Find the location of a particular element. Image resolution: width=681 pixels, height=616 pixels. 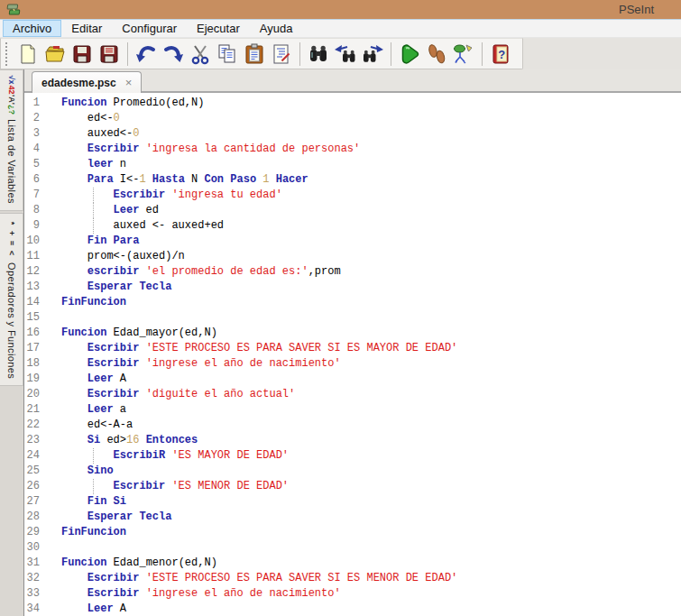

menu-ejecutar: Ejecutar is located at coordinates (218, 29).